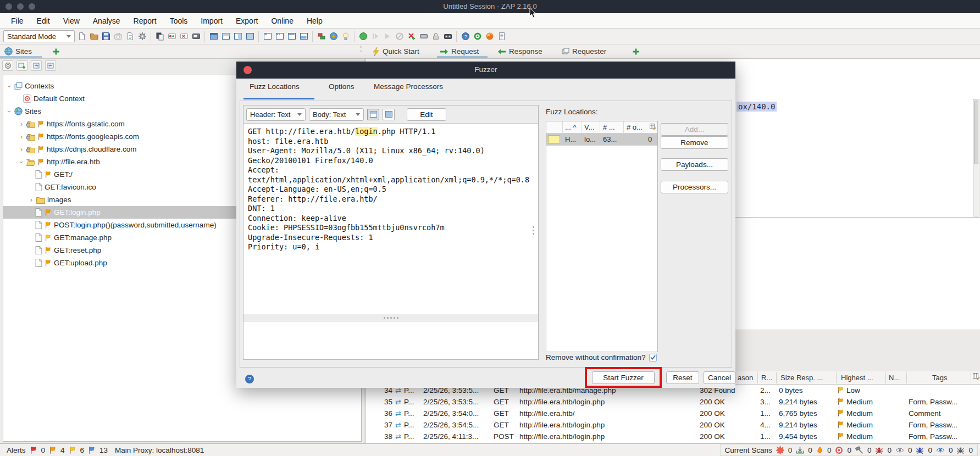 The height and width of the screenshot is (456, 980). What do you see at coordinates (93, 36) in the screenshot?
I see `open-session-icon` at bounding box center [93, 36].